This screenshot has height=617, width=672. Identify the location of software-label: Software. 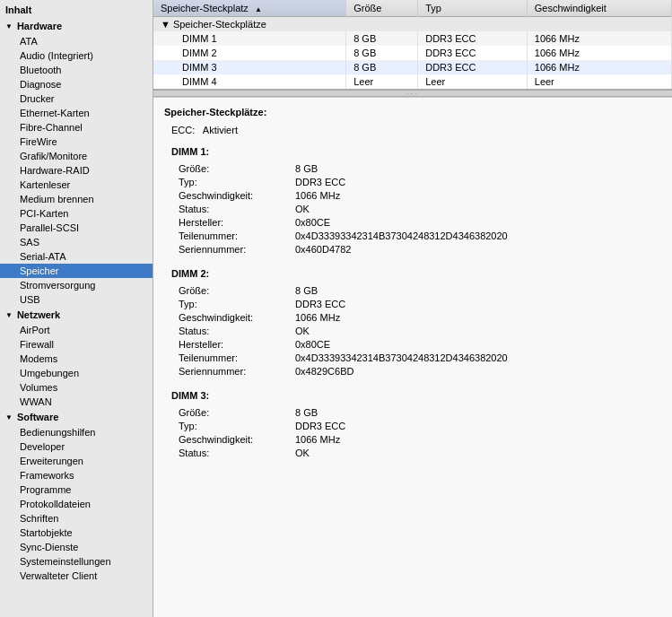
(38, 417).